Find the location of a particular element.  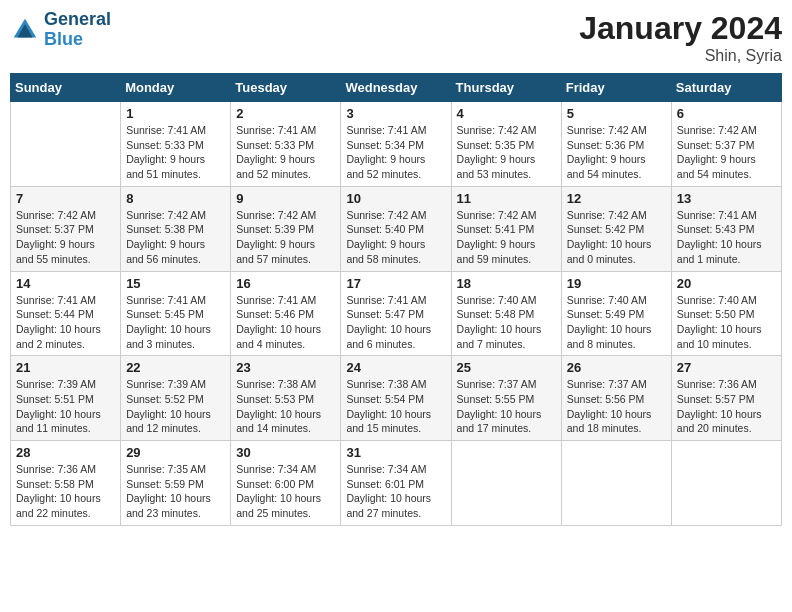

day-number: 23 is located at coordinates (286, 368).